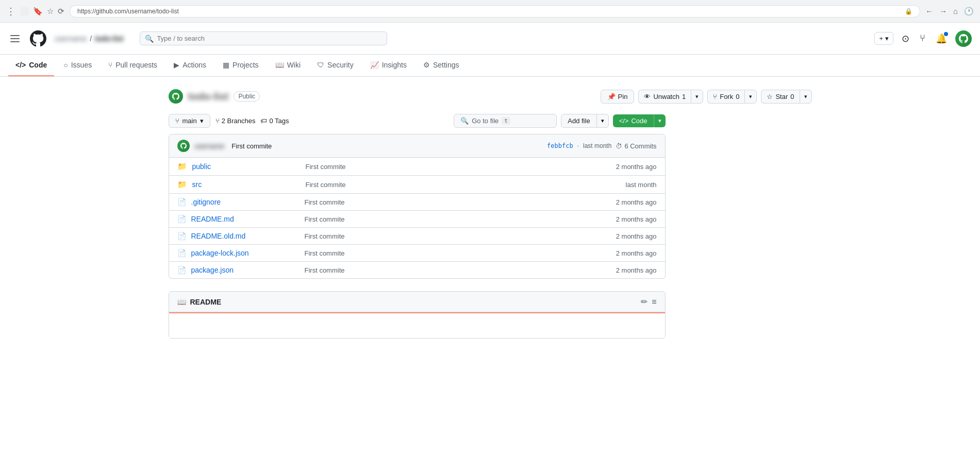  Describe the element at coordinates (110, 65) in the screenshot. I see `pr-tab-icon: ⑂` at that location.